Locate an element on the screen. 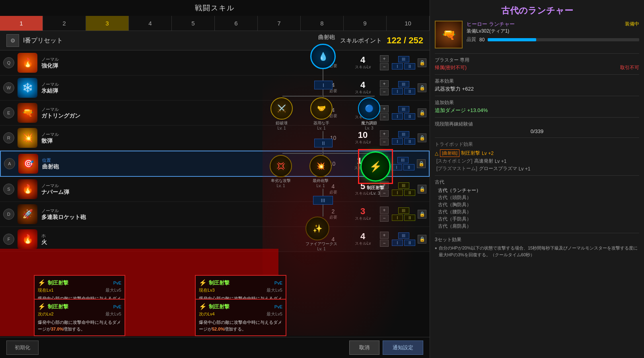 This screenshot has width=644, height=358. tab-5: 5 is located at coordinates (193, 23).